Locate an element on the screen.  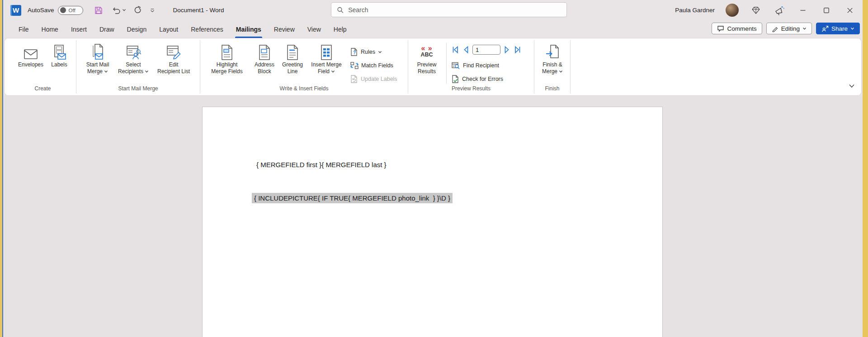
first-record-button is located at coordinates (455, 50).